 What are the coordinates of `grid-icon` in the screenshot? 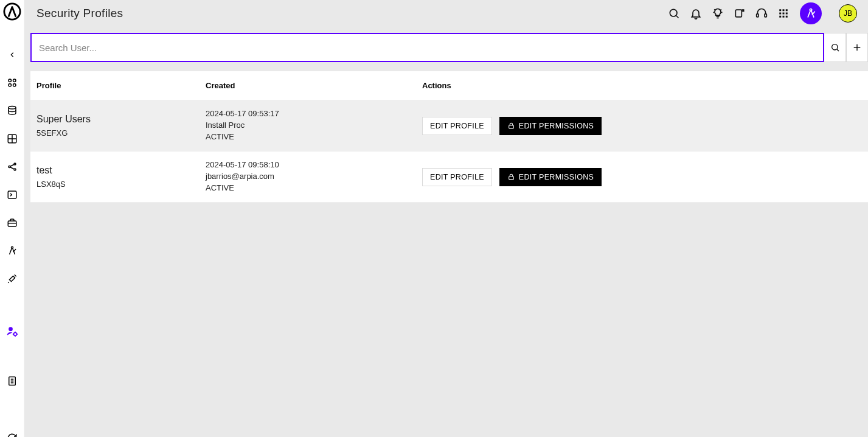 It's located at (12, 139).